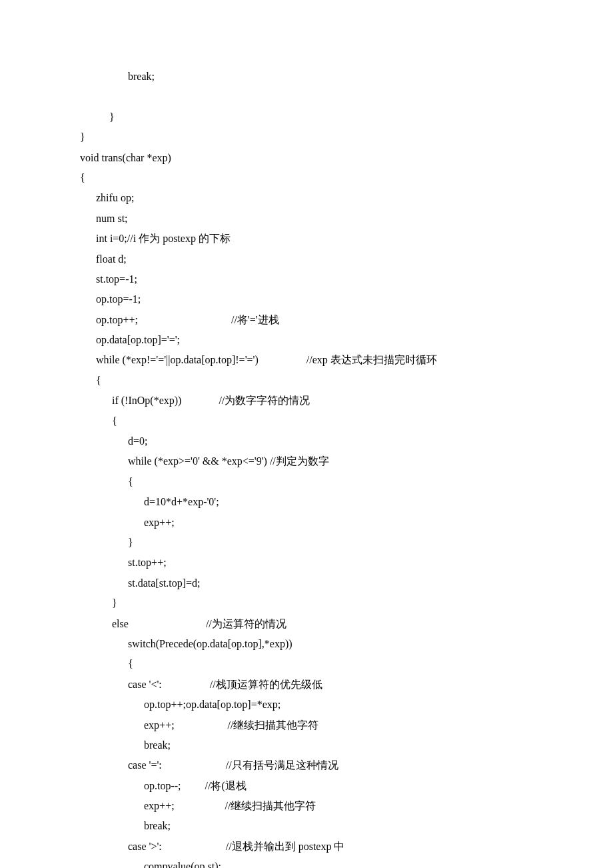 This screenshot has height=868, width=613. Describe the element at coordinates (310, 765) in the screenshot. I see `code-line: case '=': //只有括号满足这种情况` at that location.